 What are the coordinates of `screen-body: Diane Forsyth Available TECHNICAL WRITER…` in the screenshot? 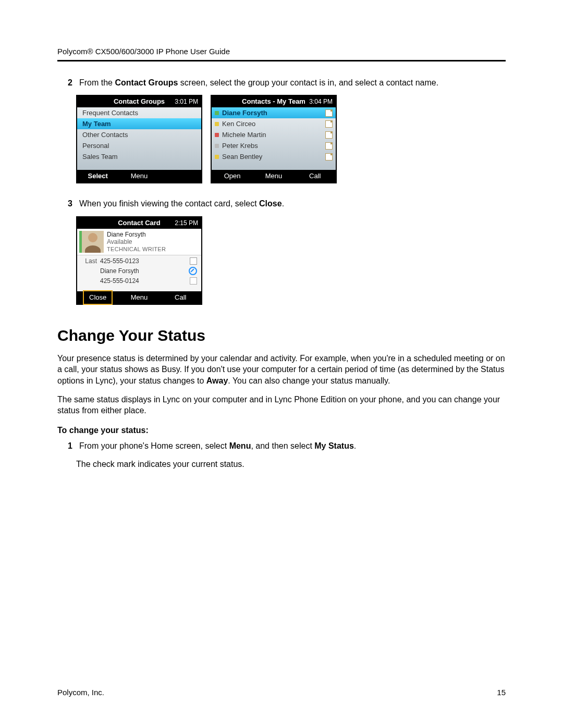 It's located at (139, 260).